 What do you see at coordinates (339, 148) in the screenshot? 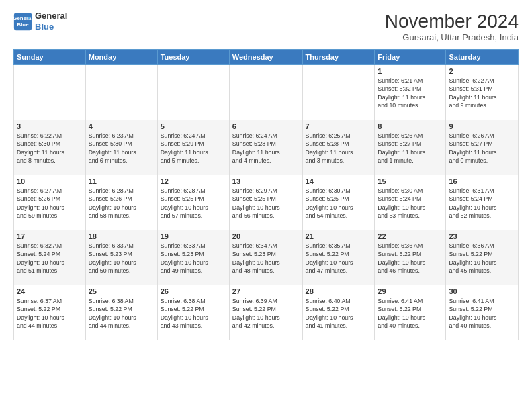
I see `cell-1-4: 7Sunrise: 6:25 AMSunset: 5:28 PMDaylight…` at bounding box center [339, 148].